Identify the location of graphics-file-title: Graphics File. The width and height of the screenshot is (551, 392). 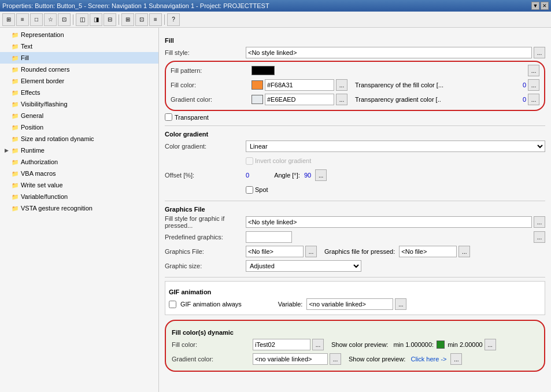
(355, 209).